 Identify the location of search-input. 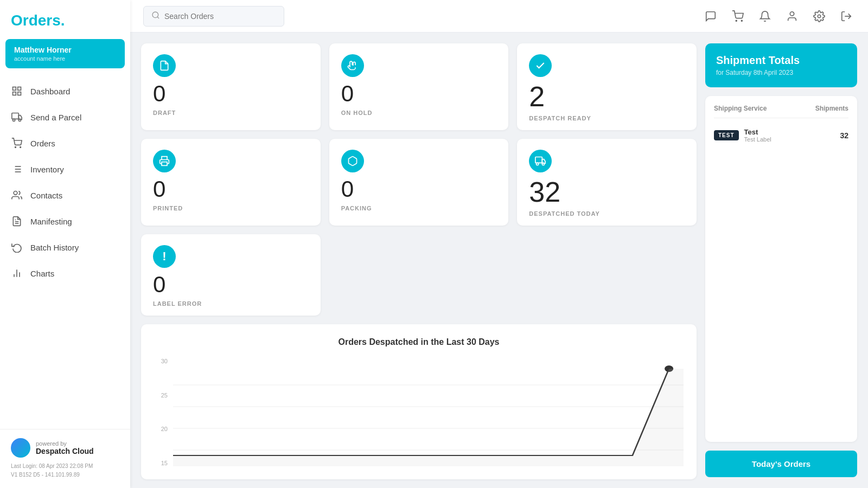
(219, 16).